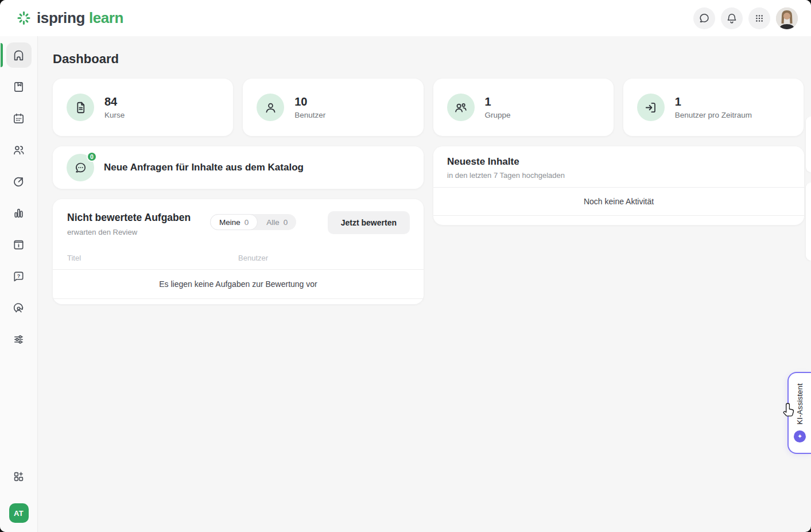 This screenshot has height=532, width=811. What do you see at coordinates (619, 186) in the screenshot?
I see `latest-content-card: Neueste Inhalte in den letzten 7 Tagen h…` at bounding box center [619, 186].